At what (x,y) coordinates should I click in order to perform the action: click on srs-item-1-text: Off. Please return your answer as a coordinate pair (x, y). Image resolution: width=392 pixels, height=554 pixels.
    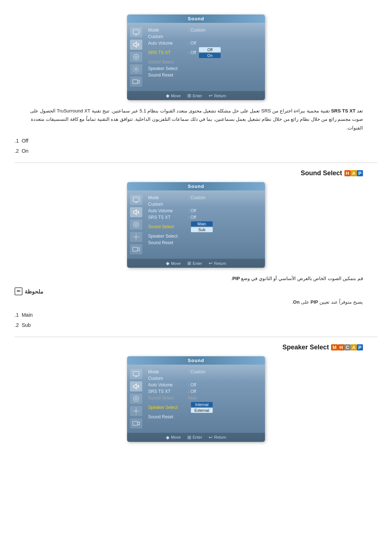
    Looking at the image, I should click on (25, 141).